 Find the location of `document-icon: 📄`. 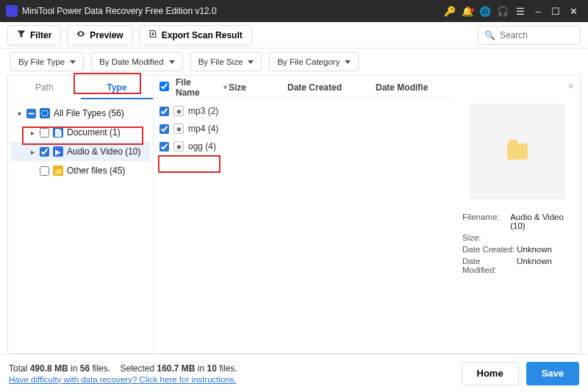

document-icon: 📄 is located at coordinates (58, 132).